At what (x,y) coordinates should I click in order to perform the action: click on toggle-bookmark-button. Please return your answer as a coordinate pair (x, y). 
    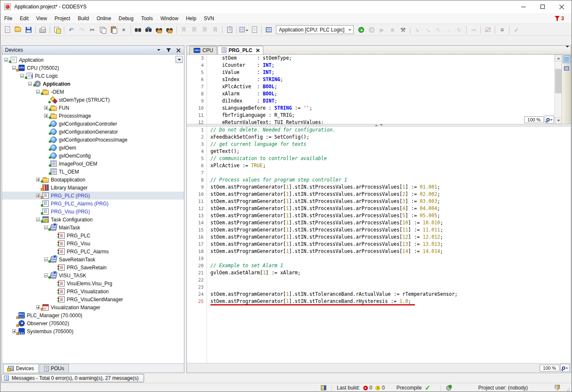
    Looking at the image, I should click on (184, 29).